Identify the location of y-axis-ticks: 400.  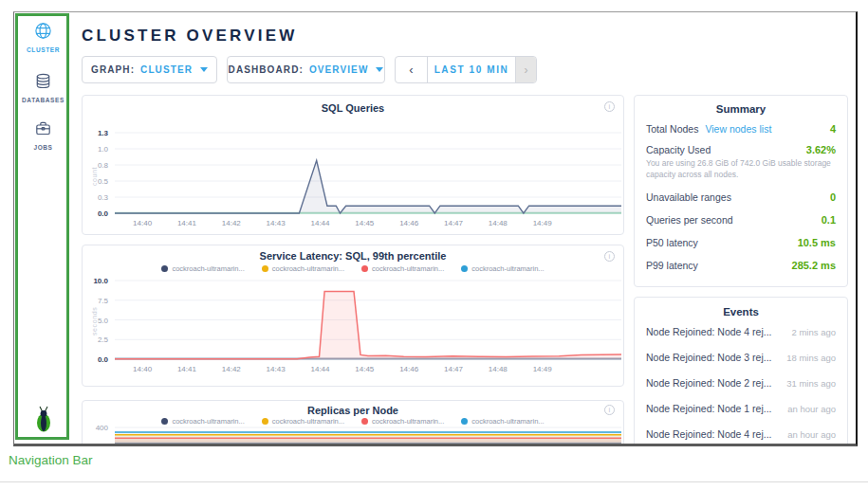
(97, 424).